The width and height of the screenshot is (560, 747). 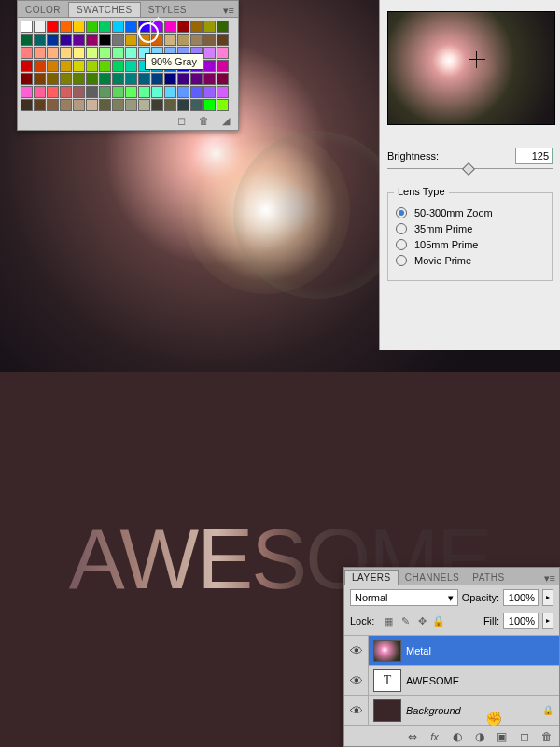 What do you see at coordinates (413, 736) in the screenshot?
I see `link-layers-icon: ⇔` at bounding box center [413, 736].